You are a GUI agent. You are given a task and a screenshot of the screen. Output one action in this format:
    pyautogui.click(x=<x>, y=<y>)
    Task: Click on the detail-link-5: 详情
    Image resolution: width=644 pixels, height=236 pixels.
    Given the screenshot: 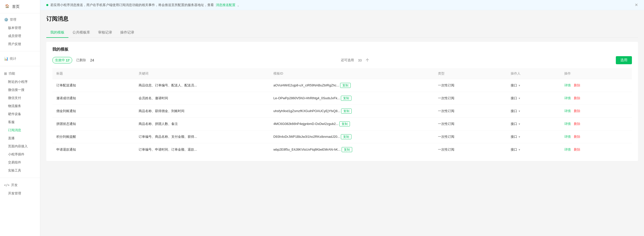 What is the action you would take?
    pyautogui.click(x=568, y=150)
    